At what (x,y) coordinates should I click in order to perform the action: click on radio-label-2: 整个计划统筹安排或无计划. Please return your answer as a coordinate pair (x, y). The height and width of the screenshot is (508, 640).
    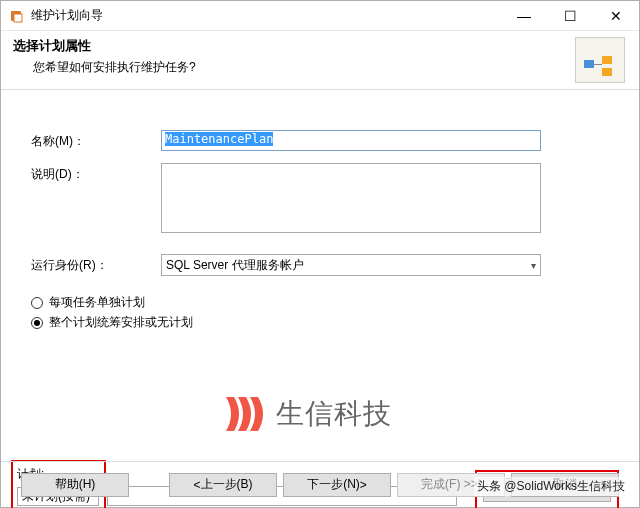
    Looking at the image, I should click on (121, 322).